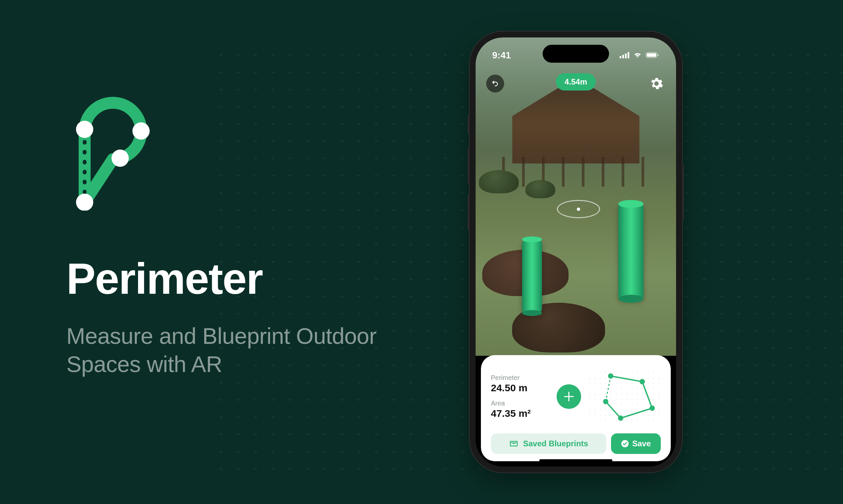 Image resolution: width=843 pixels, height=504 pixels. Describe the element at coordinates (569, 397) in the screenshot. I see `add-point-button` at that location.